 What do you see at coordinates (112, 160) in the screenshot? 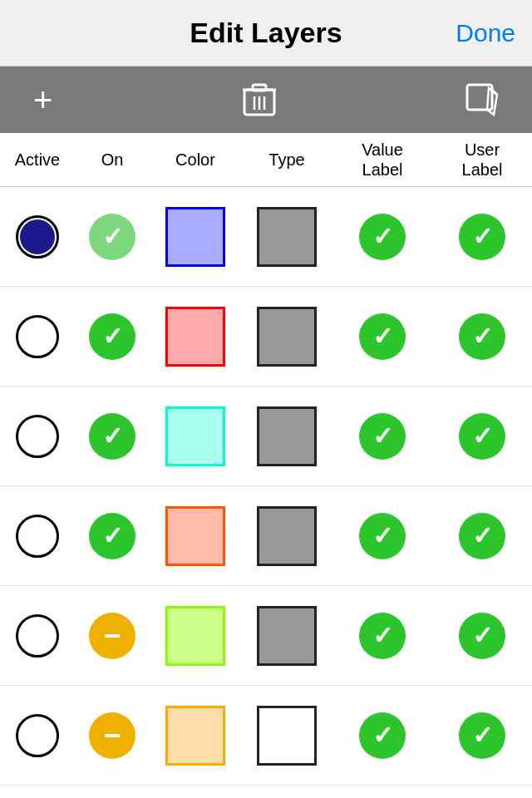
I see `header-on: On` at bounding box center [112, 160].